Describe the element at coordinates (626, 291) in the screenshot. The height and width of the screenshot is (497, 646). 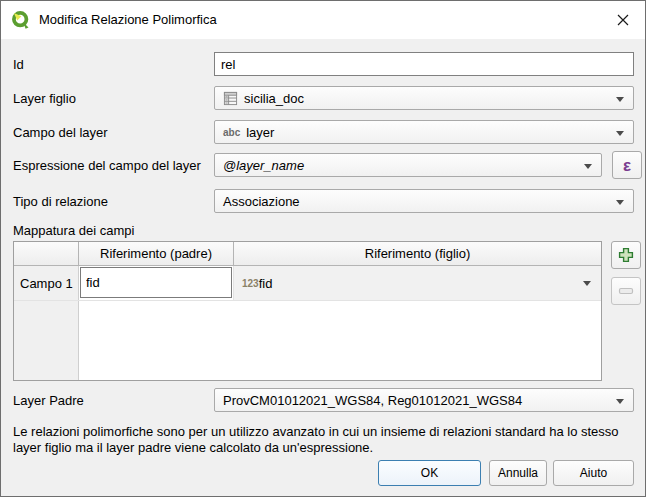
I see `remove-field-button` at that location.